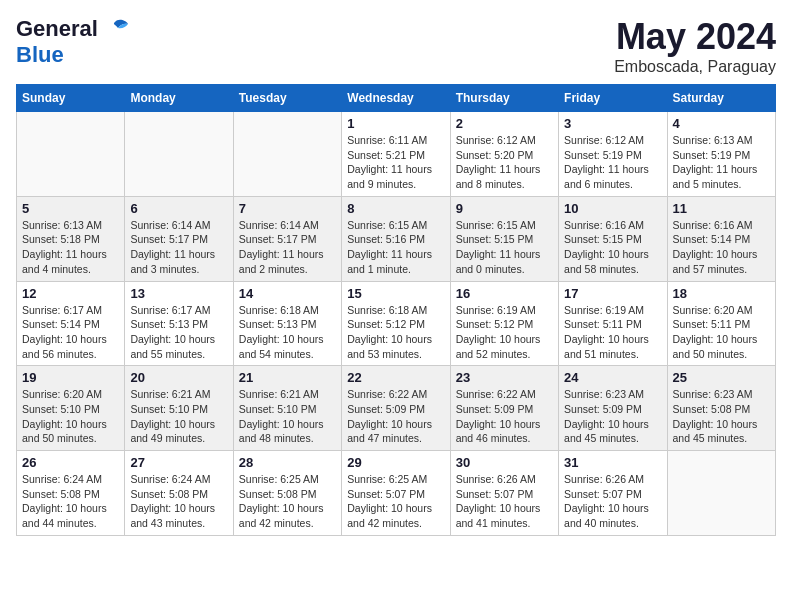  I want to click on calendar-cell: 28Sunrise: 6:25 AM Sunset: 5:08 PM Dayli…, so click(287, 494).